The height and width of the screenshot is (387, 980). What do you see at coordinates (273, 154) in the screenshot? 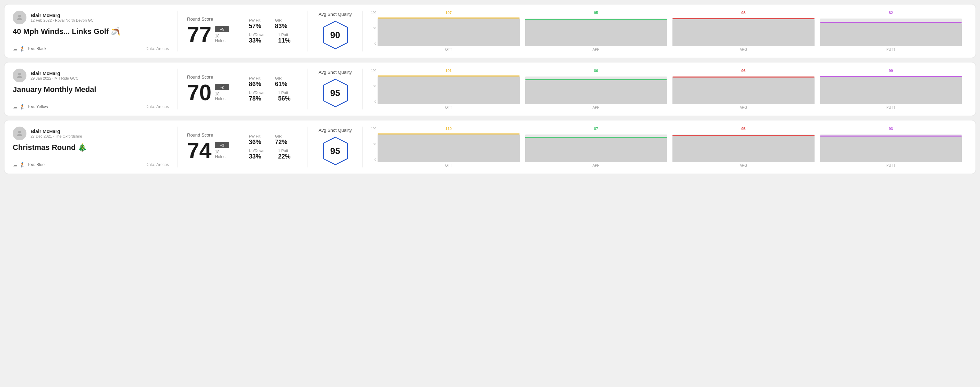
I see `stat-row-bottom: Up/Down 33% 1 Putt 22%` at bounding box center [273, 154].